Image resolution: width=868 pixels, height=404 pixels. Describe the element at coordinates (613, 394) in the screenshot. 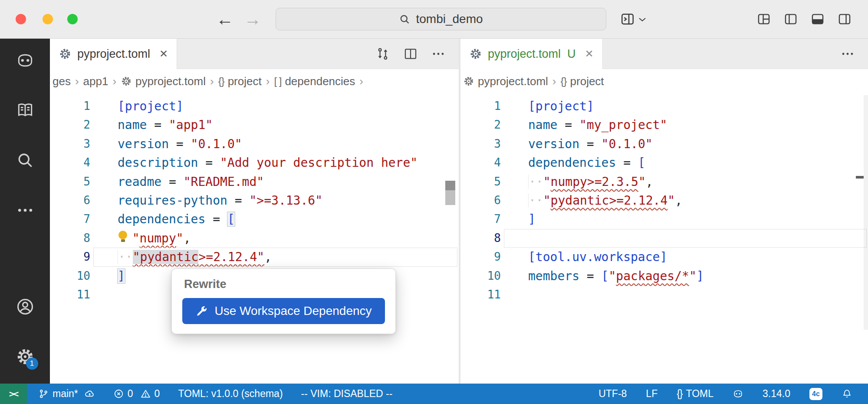

I see `encoding-item: UTF-8` at that location.